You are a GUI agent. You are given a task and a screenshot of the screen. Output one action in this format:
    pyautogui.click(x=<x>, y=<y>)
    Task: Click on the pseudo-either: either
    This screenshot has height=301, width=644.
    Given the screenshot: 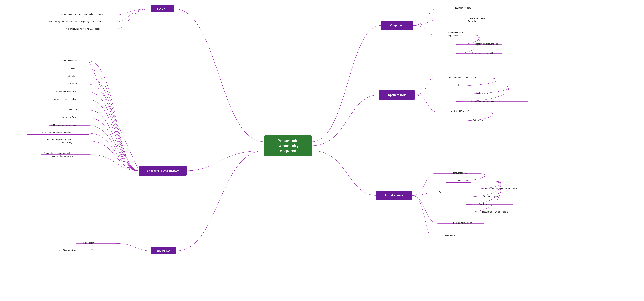 What is the action you would take?
    pyautogui.click(x=458, y=181)
    